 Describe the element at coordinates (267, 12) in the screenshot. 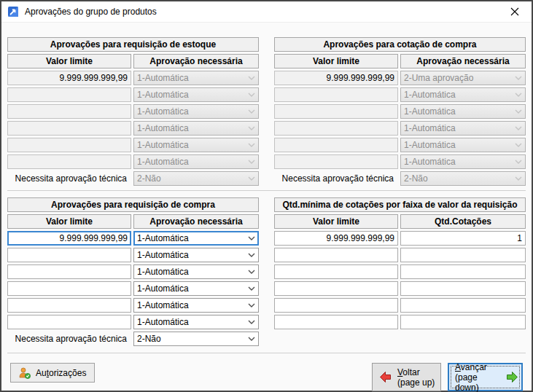

I see `title-bar: Aprovações do grupo de produtos` at that location.